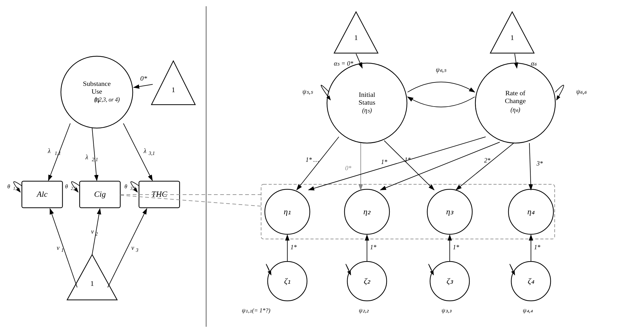 This screenshot has height=333, width=644. What do you see at coordinates (367, 94) in the screenshot?
I see `initial-status-label1: Initial` at bounding box center [367, 94].